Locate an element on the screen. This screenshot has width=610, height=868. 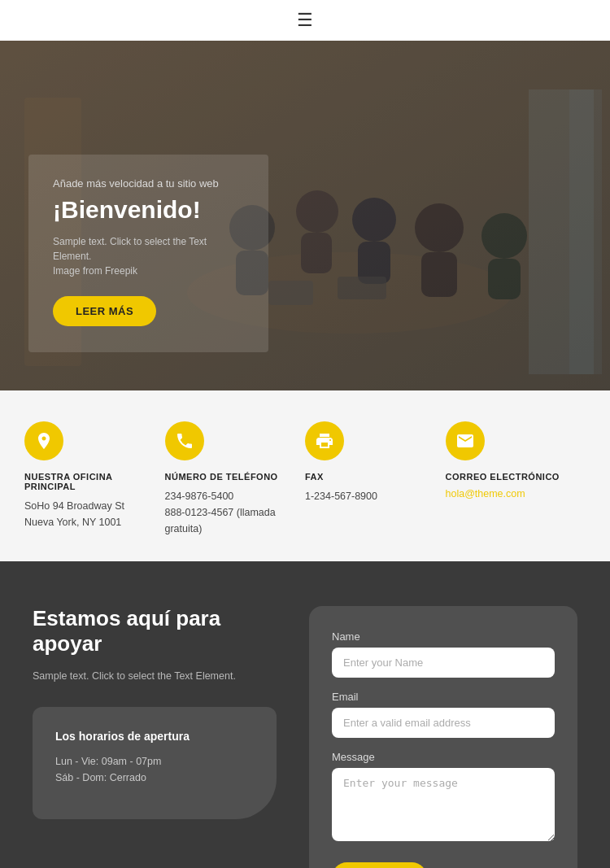
message-label: Message is located at coordinates (443, 757).